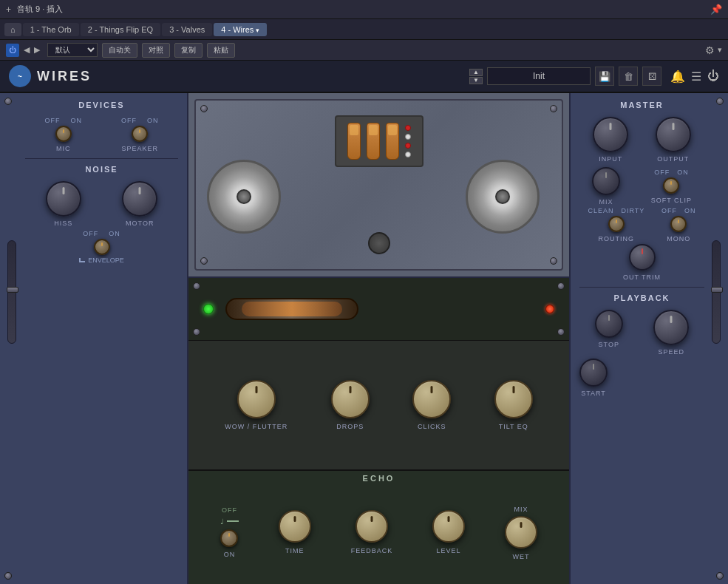 The width and height of the screenshot is (728, 584). Describe the element at coordinates (720, 576) in the screenshot. I see `screw-right-br` at that location.